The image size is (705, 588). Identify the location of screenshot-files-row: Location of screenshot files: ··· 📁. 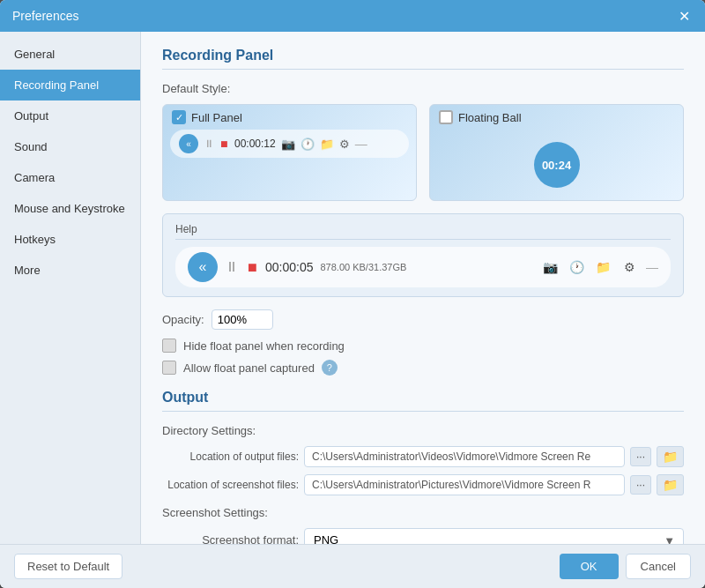
(423, 485).